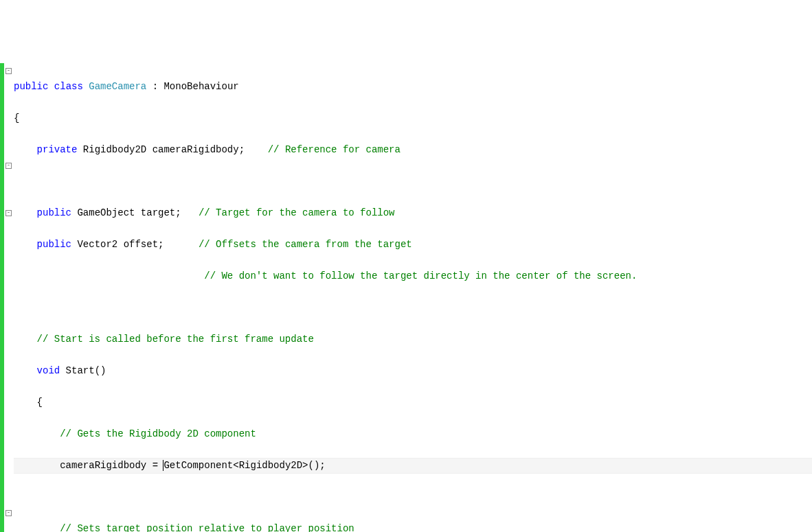 The image size is (812, 532). What do you see at coordinates (82, 371) in the screenshot?
I see `code-text: Start()` at bounding box center [82, 371].